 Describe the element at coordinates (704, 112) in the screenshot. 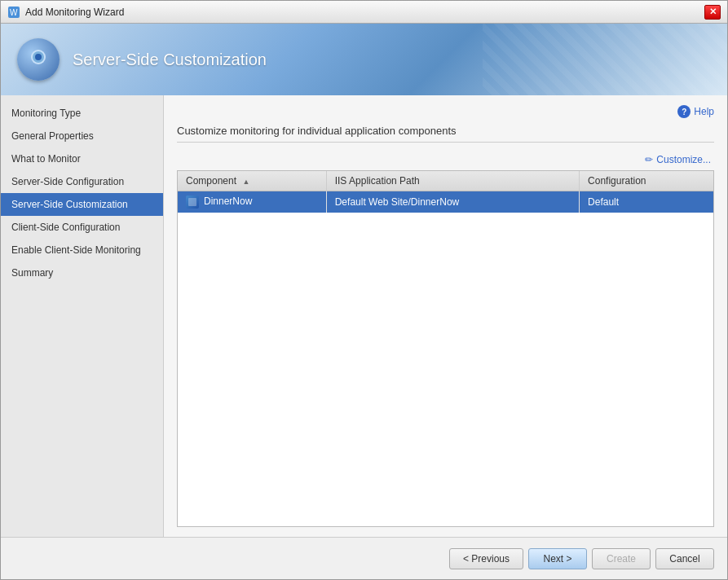

I see `help-label: Help` at that location.